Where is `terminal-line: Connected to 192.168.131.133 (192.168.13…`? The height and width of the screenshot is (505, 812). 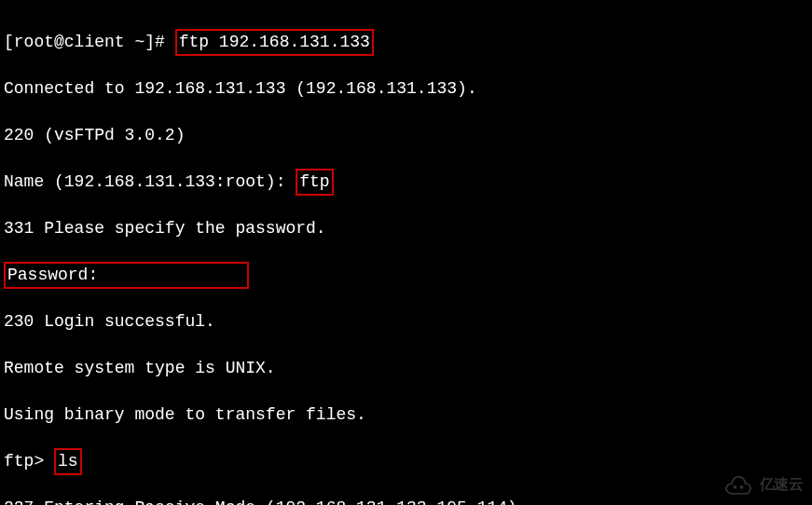 terminal-line: Connected to 192.168.131.133 (192.168.13… is located at coordinates (406, 89).